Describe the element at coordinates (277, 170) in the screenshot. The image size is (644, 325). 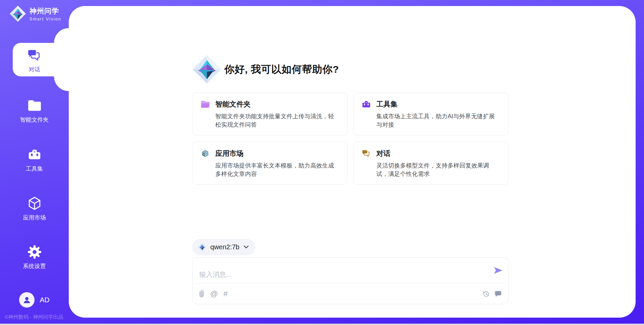
I see `card-description: 应用市场提供丰富长文本模板，助力高效生成多样化文章内容` at that location.